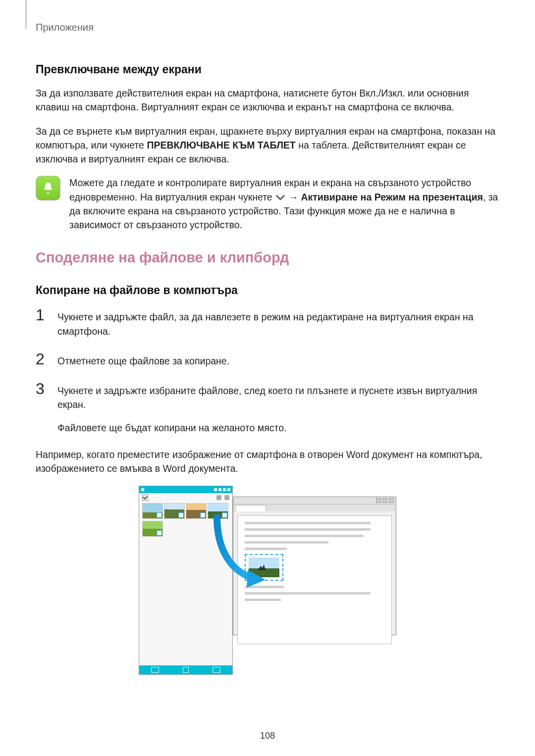 This screenshot has width=535, height=756. Describe the element at coordinates (186, 580) in the screenshot. I see `illustration-phone` at that location.